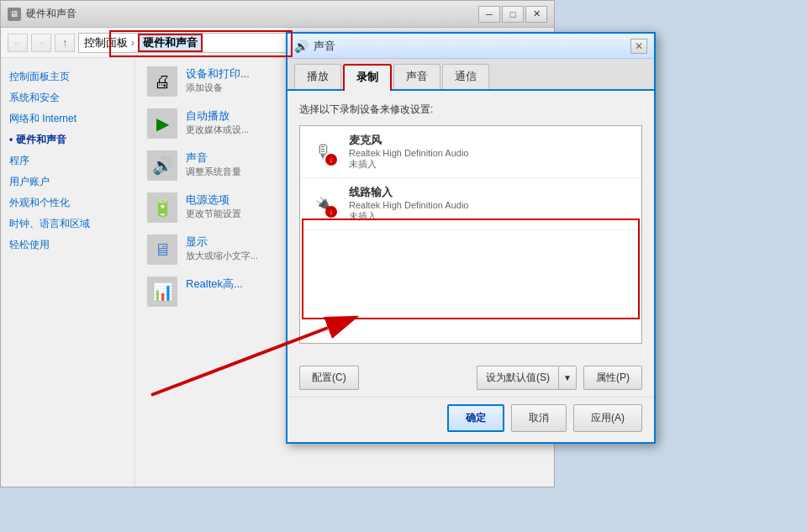 This screenshot has width=807, height=532. Describe the element at coordinates (301, 46) in the screenshot. I see `dialog-title-icon: 🔊` at that location.